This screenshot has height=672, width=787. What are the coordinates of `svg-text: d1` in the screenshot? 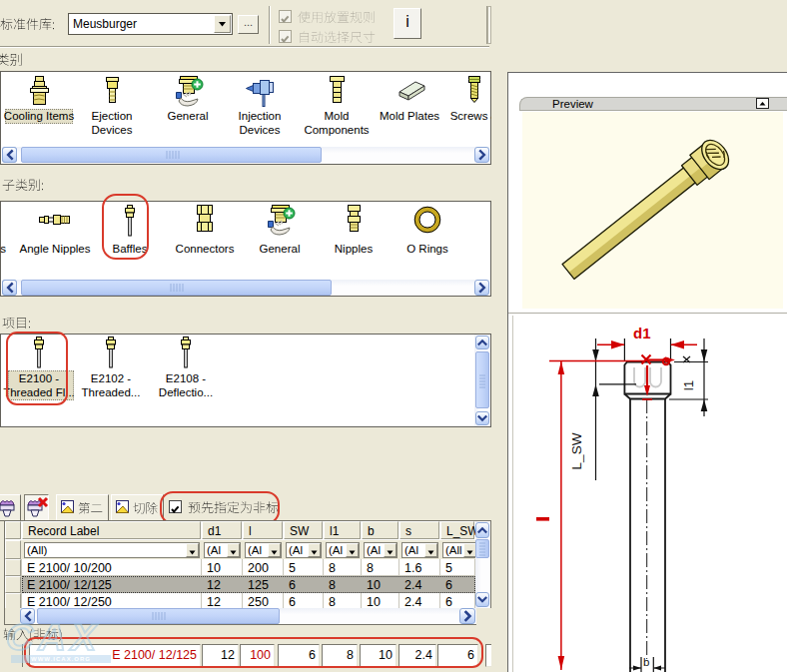 It's located at (642, 334).